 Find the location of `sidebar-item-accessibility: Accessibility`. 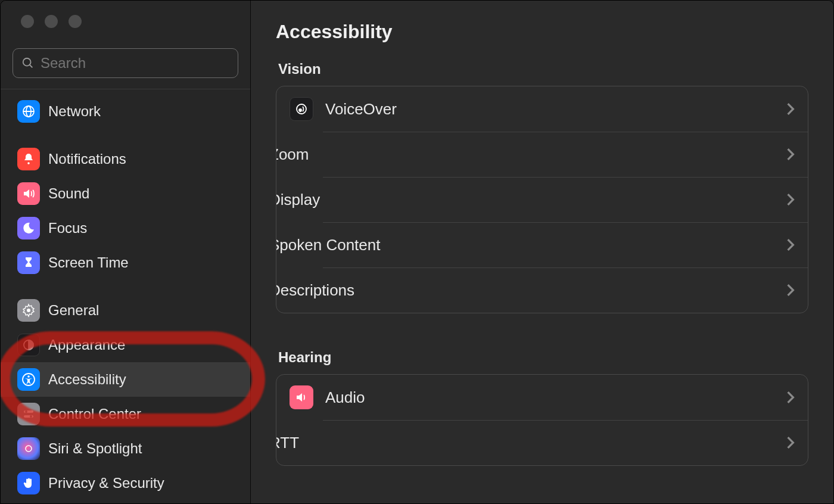

sidebar-item-accessibility: Accessibility is located at coordinates (125, 379).